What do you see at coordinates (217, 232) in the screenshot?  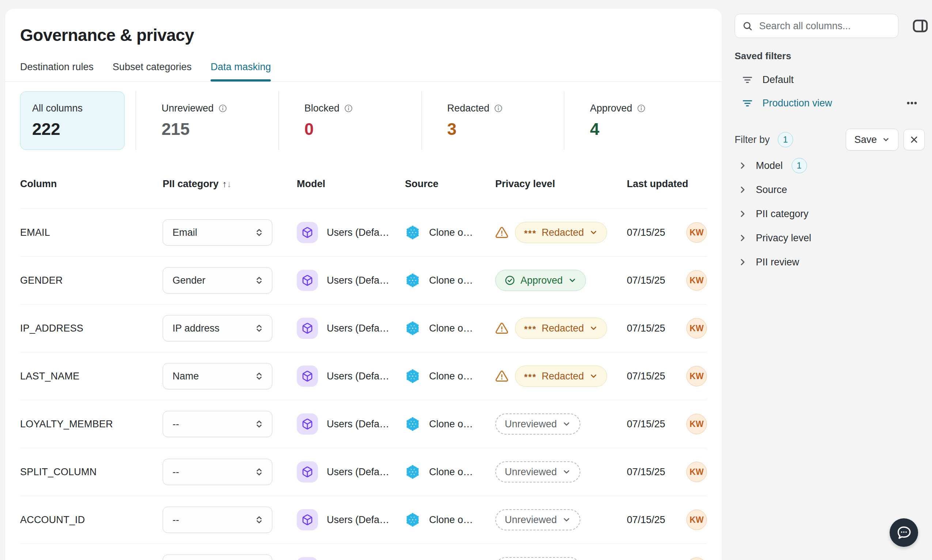 I see `pii-category-select: Email` at bounding box center [217, 232].